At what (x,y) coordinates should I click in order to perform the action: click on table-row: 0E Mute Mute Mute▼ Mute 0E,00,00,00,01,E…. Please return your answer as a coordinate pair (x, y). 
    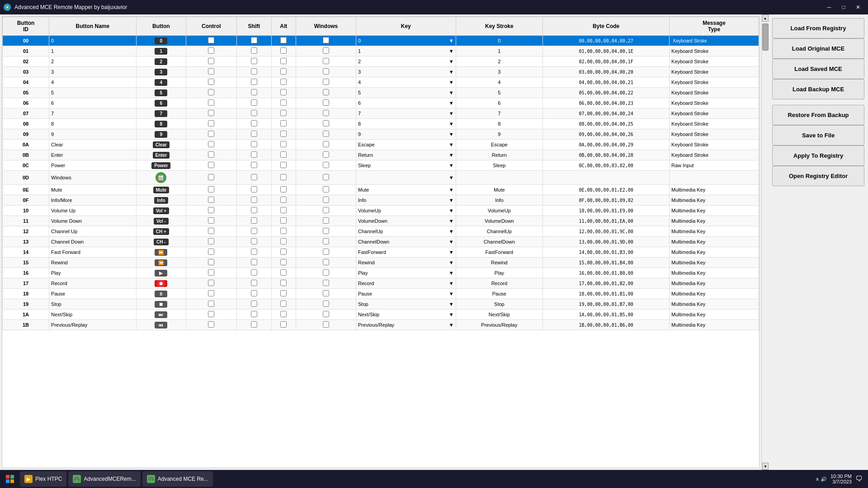
    Looking at the image, I should click on (381, 190).